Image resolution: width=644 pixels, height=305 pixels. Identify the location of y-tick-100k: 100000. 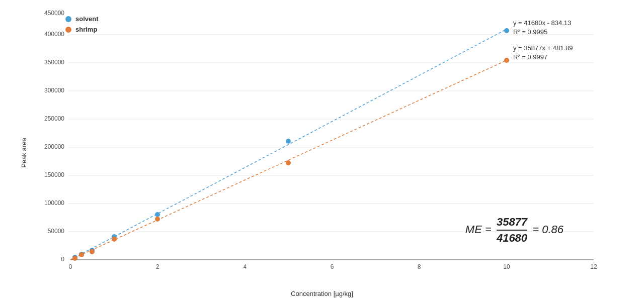
(54, 203).